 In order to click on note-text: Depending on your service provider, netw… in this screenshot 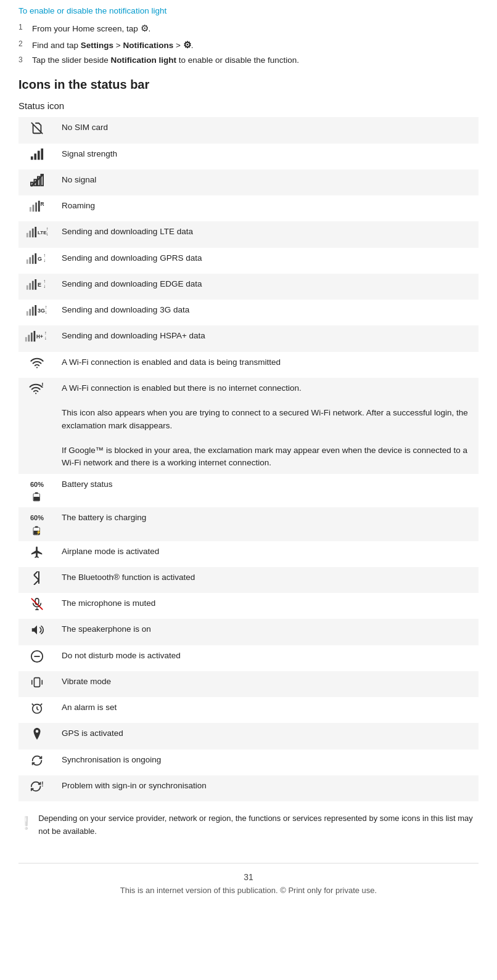, I will do `click(258, 825)`.